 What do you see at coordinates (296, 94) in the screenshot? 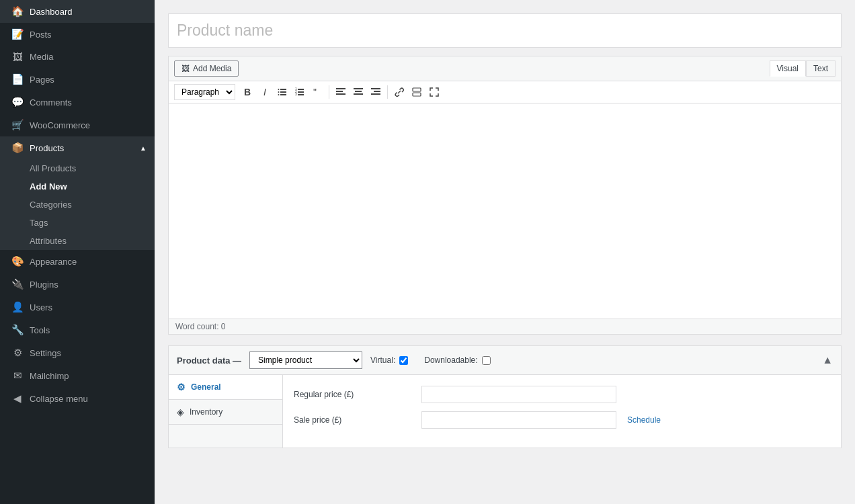
I see `svg-text: 3` at bounding box center [296, 94].